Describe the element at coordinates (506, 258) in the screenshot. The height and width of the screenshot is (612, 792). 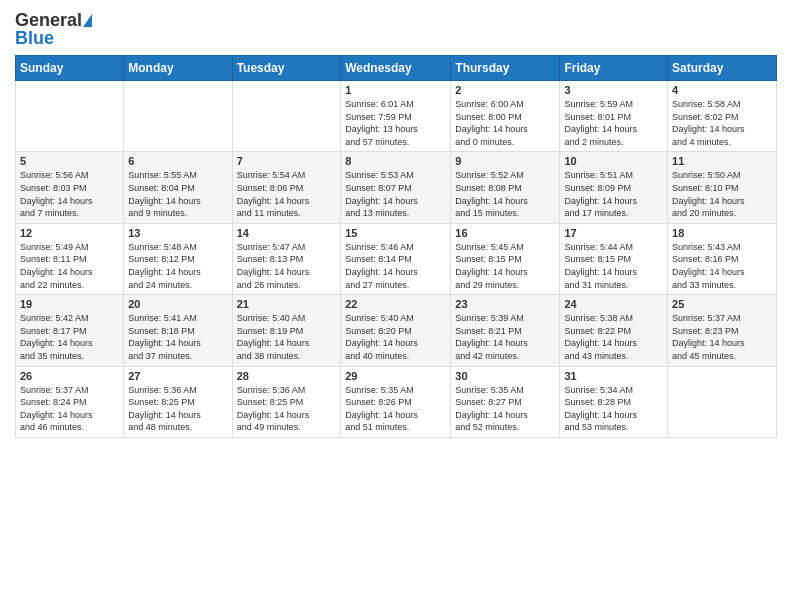
I see `calendar-cell: 16Sunrise: 5:45 AM Sunset: 8:15 PM Dayli…` at that location.